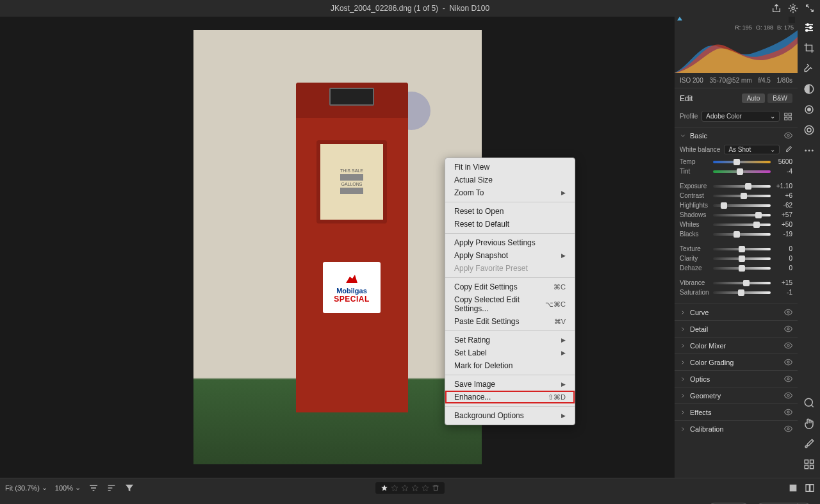 Image resolution: width=820 pixels, height=504 pixels. Describe the element at coordinates (695, 186) in the screenshot. I see `exposure-label: Exposure` at that location.